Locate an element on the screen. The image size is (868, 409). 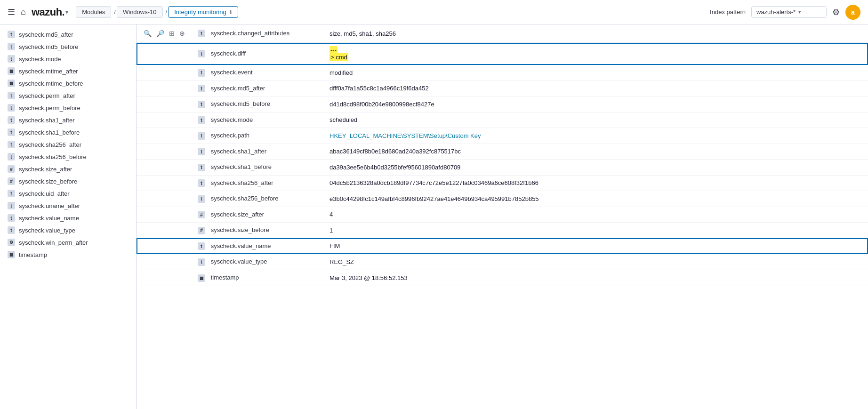
field-name: syscheck.size_before is located at coordinates (240, 230).